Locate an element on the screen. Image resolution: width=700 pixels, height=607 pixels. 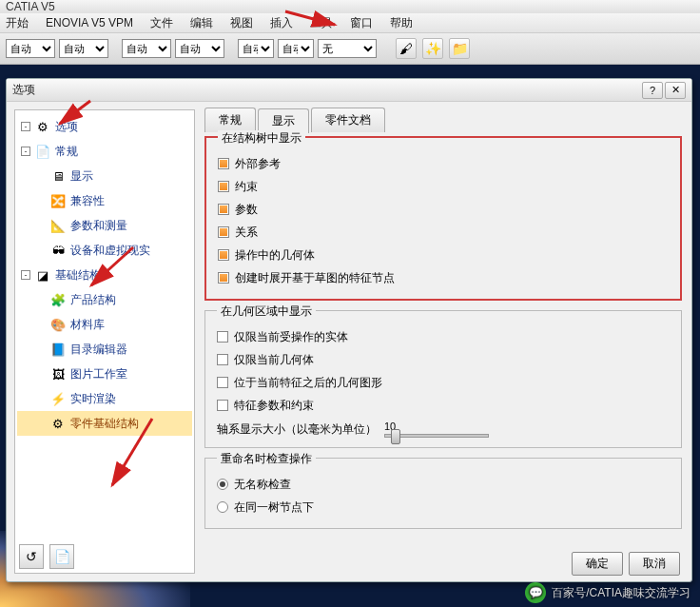
checkbox-label: 仅限当前几何体 is located at coordinates (274, 360).